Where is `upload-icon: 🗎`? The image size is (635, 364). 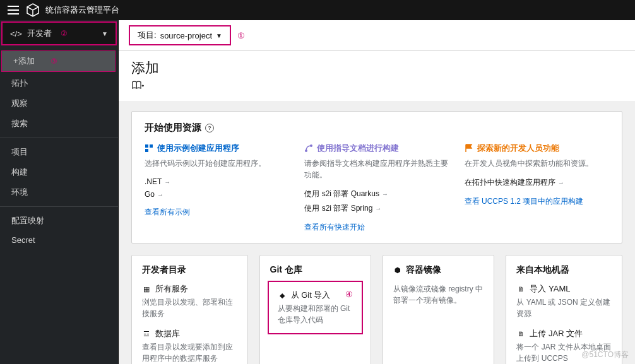 upload-icon: 🗎 is located at coordinates (521, 334).